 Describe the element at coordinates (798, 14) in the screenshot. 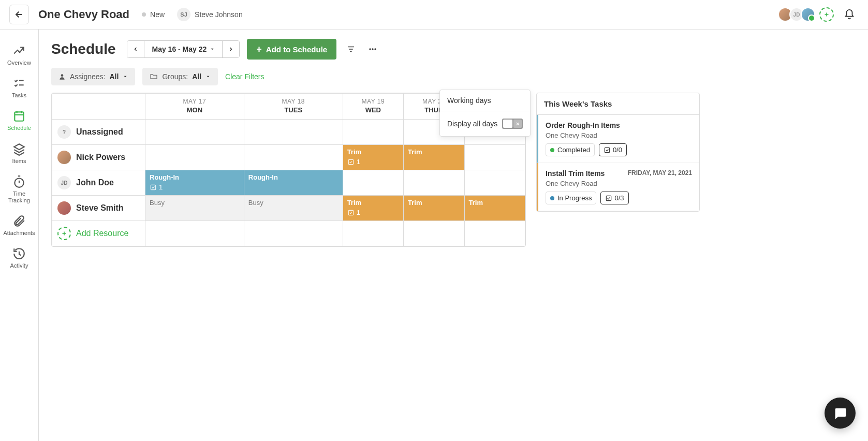

I see `avatar-stack: JD` at that location.